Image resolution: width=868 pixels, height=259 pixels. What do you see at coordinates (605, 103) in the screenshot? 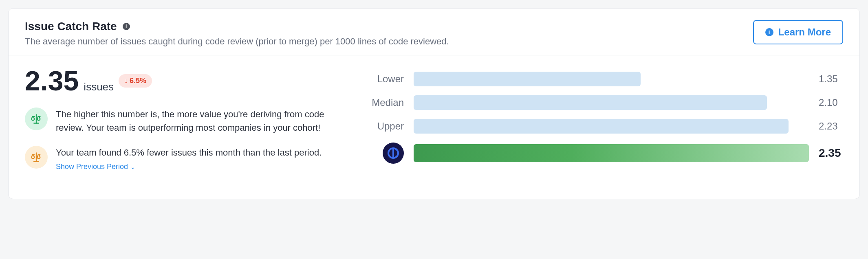
I see `bar-row: Median2.10` at bounding box center [605, 103].